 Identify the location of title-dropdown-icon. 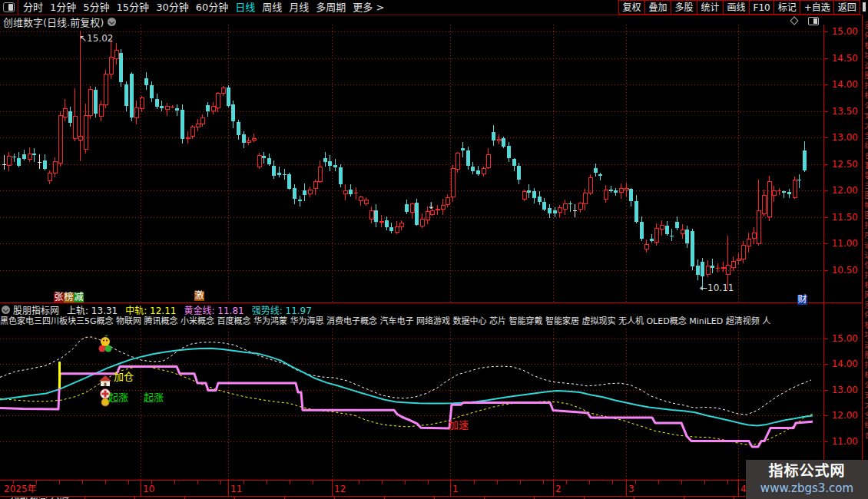
(112, 21).